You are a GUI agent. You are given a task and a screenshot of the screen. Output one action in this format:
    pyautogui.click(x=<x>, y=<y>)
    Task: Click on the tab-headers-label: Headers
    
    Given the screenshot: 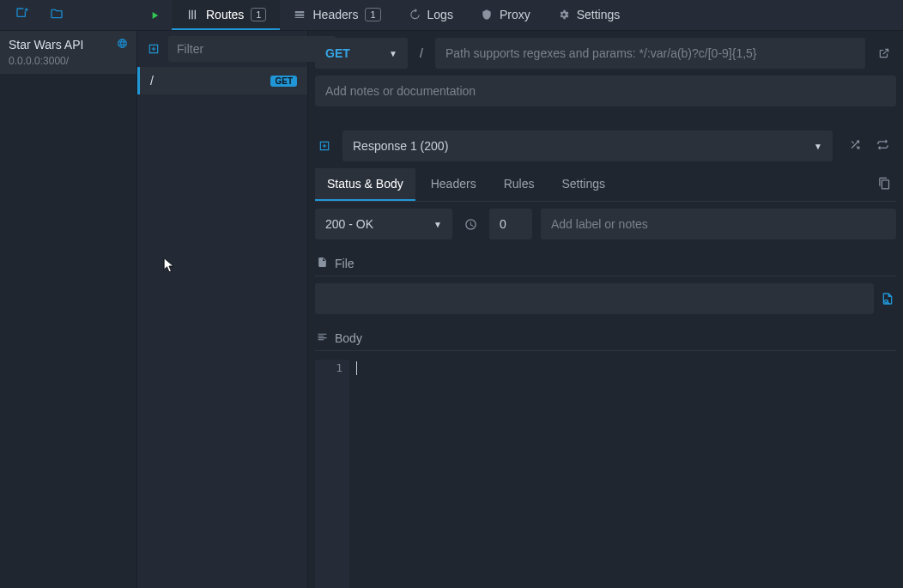 What is the action you would take?
    pyautogui.click(x=335, y=15)
    